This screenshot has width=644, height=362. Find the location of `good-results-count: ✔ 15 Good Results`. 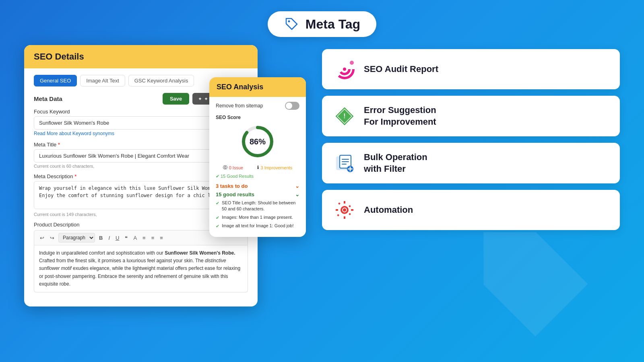

good-results-count: ✔ 15 Good Results is located at coordinates (258, 176).